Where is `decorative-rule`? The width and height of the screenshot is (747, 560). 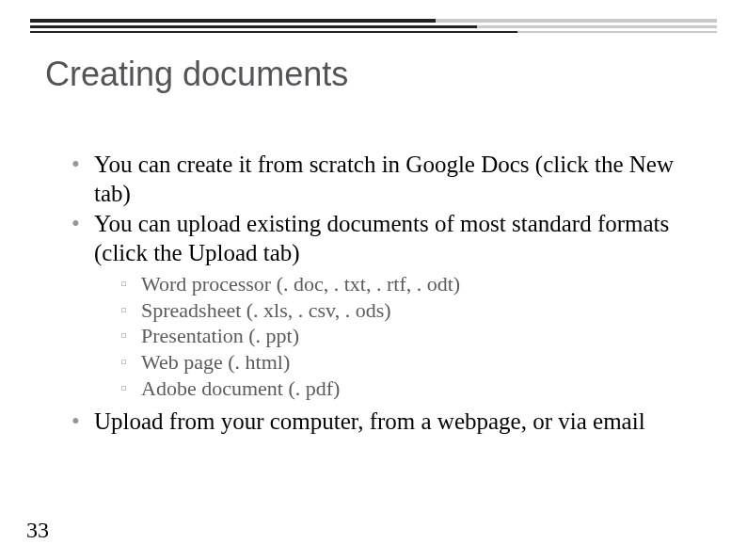 decorative-rule is located at coordinates (374, 31).